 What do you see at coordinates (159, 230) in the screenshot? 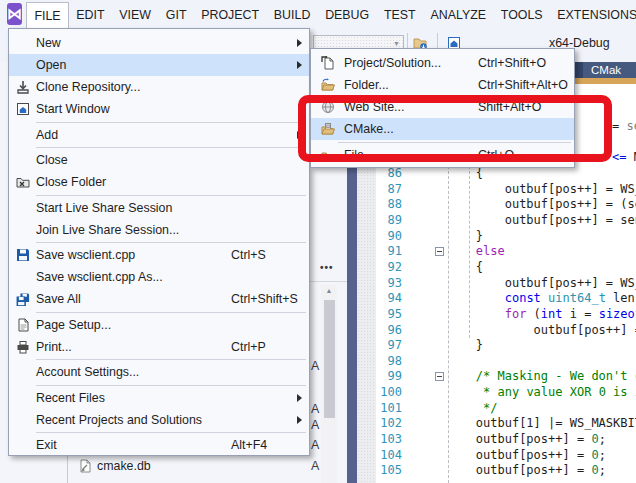
I see `menu-item-join-live-share-session: Join Live Share Session...` at bounding box center [159, 230].